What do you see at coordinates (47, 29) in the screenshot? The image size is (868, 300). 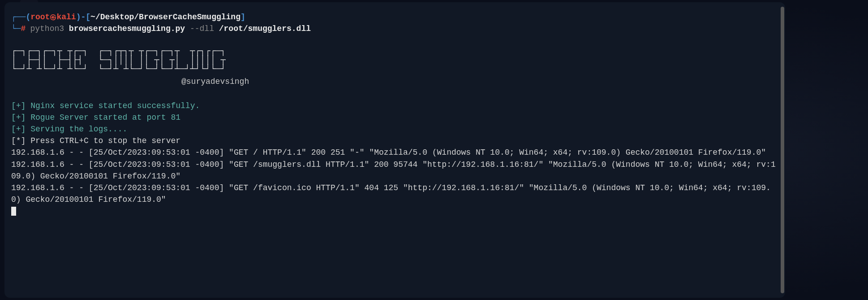 I see `cmd-interpreter: python3` at bounding box center [47, 29].